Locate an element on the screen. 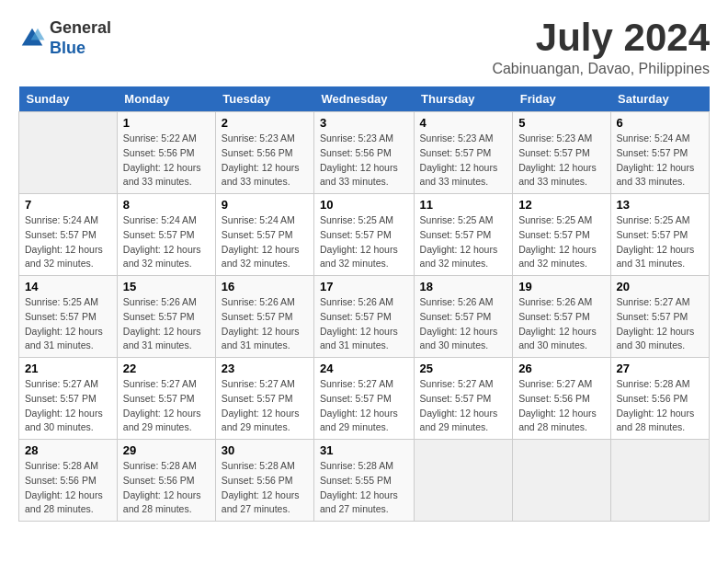 The height and width of the screenshot is (563, 728). month-year-title: July 2024 is located at coordinates (601, 38).